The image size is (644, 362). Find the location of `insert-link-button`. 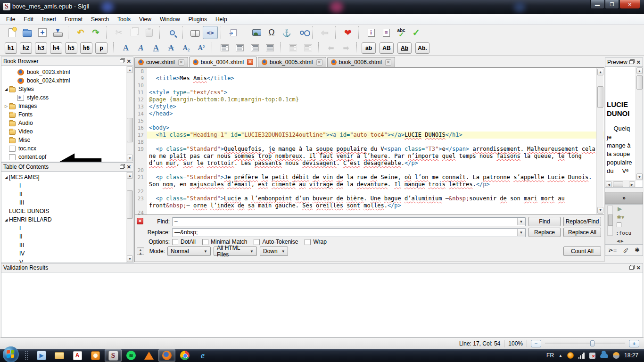

insert-link-button is located at coordinates (302, 33).